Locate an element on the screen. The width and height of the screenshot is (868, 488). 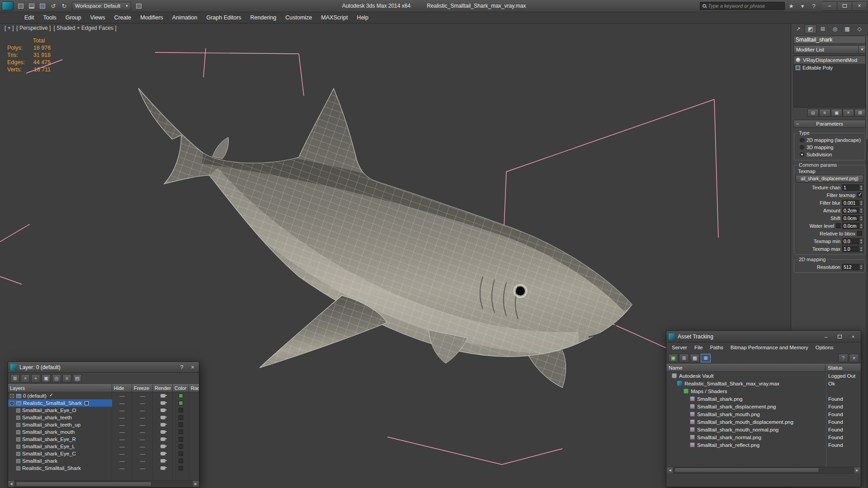
utilities-tab-icon: ◇ is located at coordinates (859, 29).